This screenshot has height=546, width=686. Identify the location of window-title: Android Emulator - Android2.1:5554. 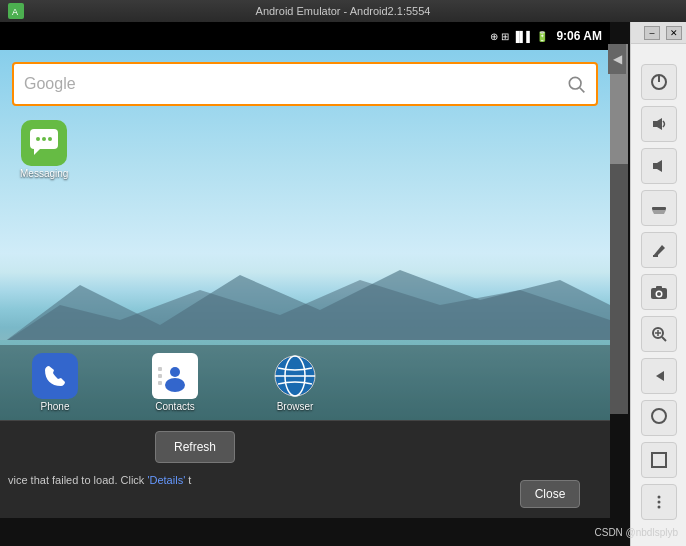
(344, 11).